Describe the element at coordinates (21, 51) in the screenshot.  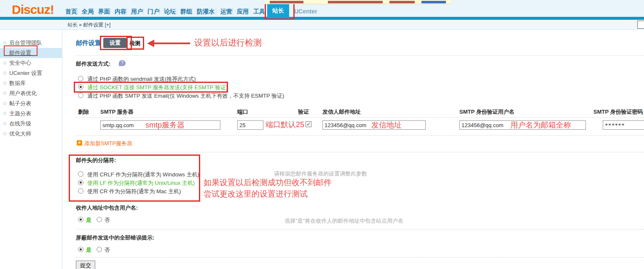
I see `annotation-box-mail-settings` at that location.